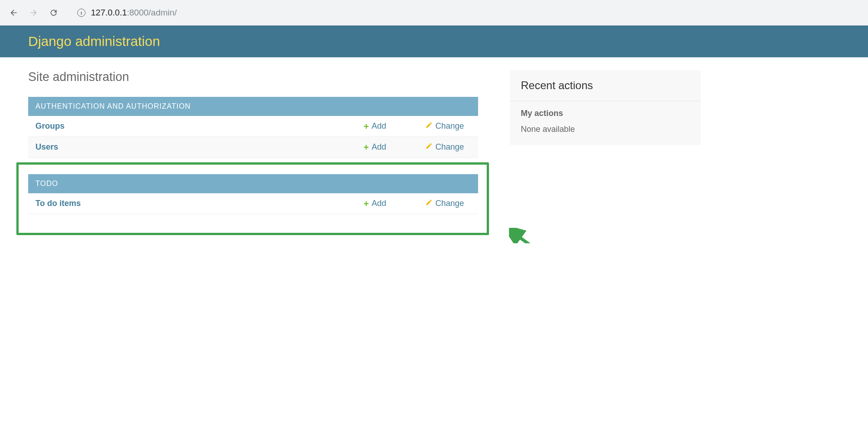 The width and height of the screenshot is (868, 422). Describe the element at coordinates (81, 13) in the screenshot. I see `info-icon: i` at that location.